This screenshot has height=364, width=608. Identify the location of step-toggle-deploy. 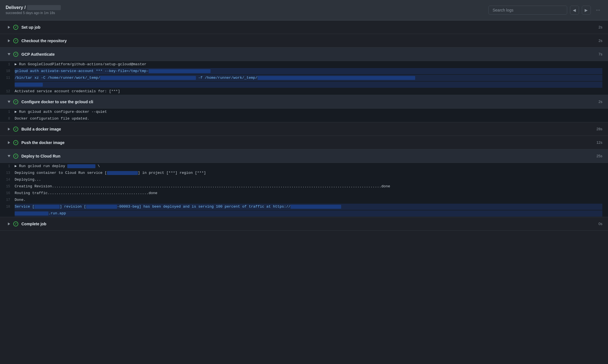
(9, 156).